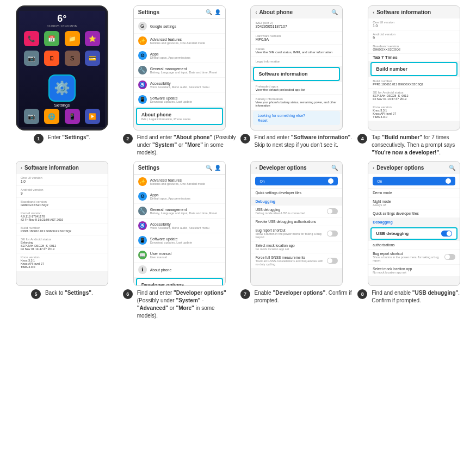 Image resolution: width=476 pixels, height=460 pixels. Describe the element at coordinates (332, 211) in the screenshot. I see `usb-toggle-off` at that location.